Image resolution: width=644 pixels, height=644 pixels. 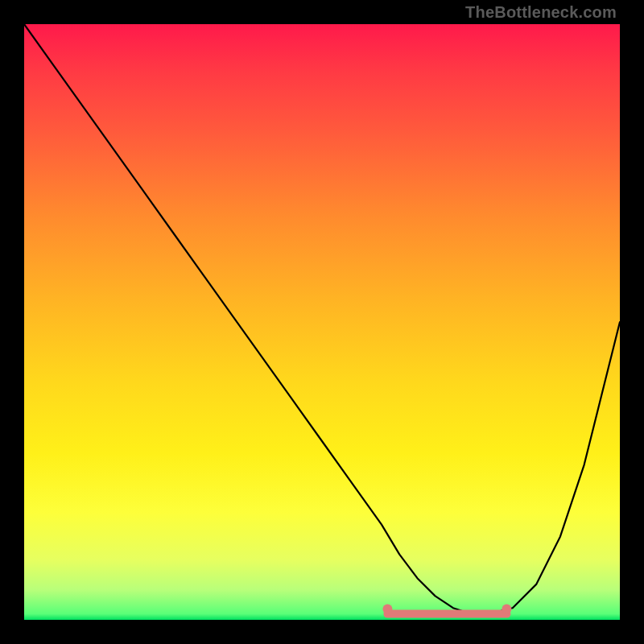 What do you see at coordinates (506, 609) in the screenshot?
I see `optimal-range-right-dot` at bounding box center [506, 609].